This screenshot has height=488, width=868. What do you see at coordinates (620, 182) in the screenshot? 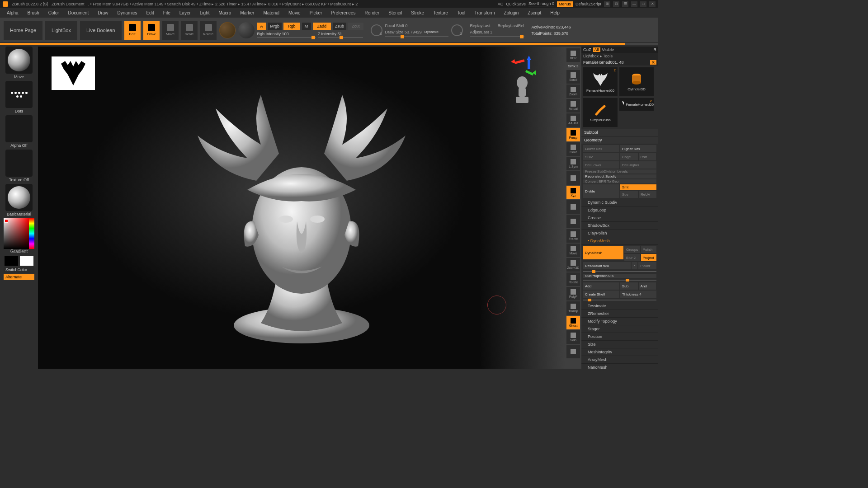
I see `convert-bpr-button: Convert BPR To Geo` at bounding box center [620, 182].